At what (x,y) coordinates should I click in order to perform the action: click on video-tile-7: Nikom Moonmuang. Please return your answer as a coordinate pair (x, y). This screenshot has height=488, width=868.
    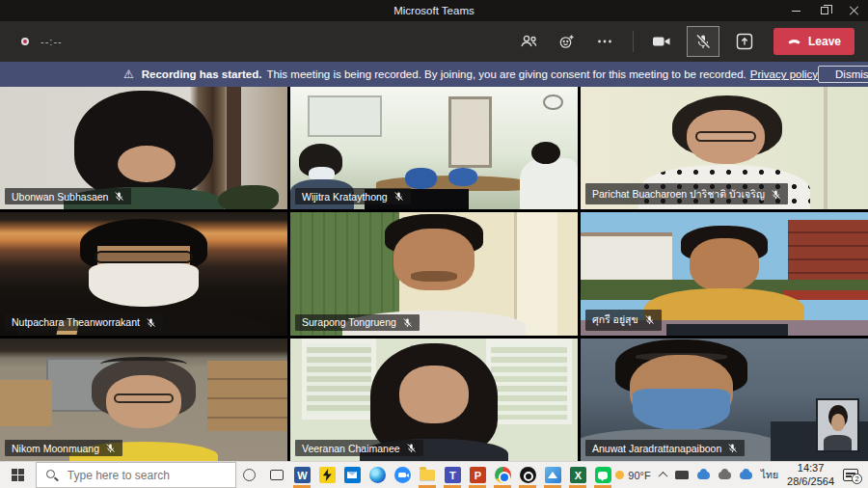
    Looking at the image, I should click on (144, 399).